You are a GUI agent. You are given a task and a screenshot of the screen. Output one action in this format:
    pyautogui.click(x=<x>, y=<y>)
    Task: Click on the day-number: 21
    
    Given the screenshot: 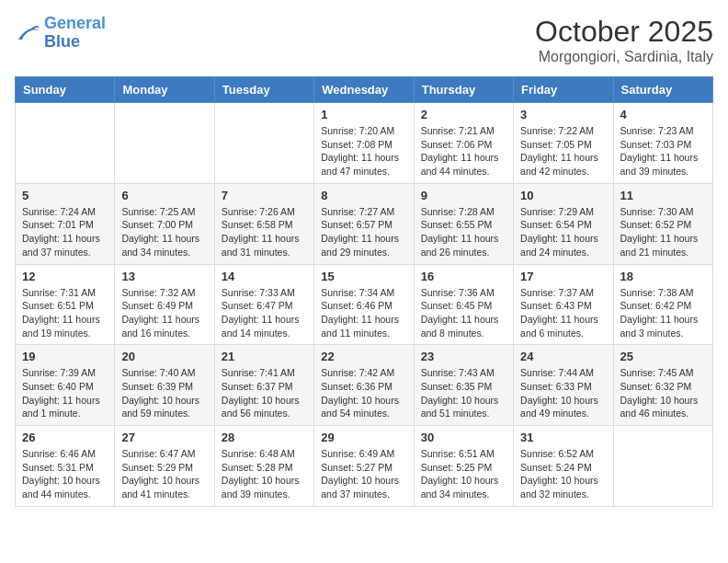 What is the action you would take?
    pyautogui.click(x=265, y=357)
    